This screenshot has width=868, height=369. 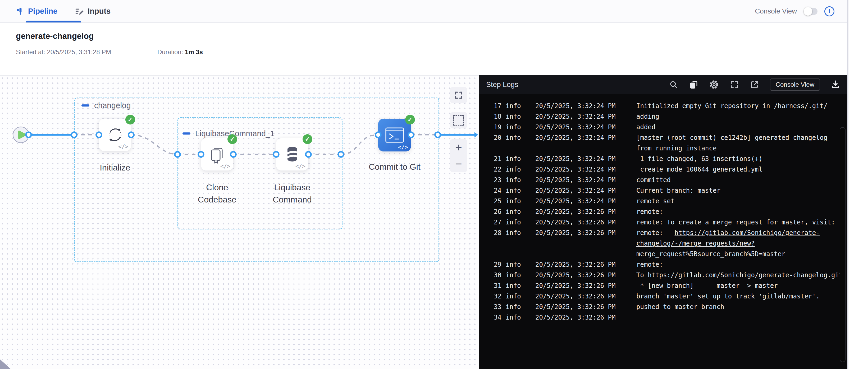 I want to click on log-row: 29info20/5/2025, 3:32:26 PMremote:, so click(x=663, y=265).